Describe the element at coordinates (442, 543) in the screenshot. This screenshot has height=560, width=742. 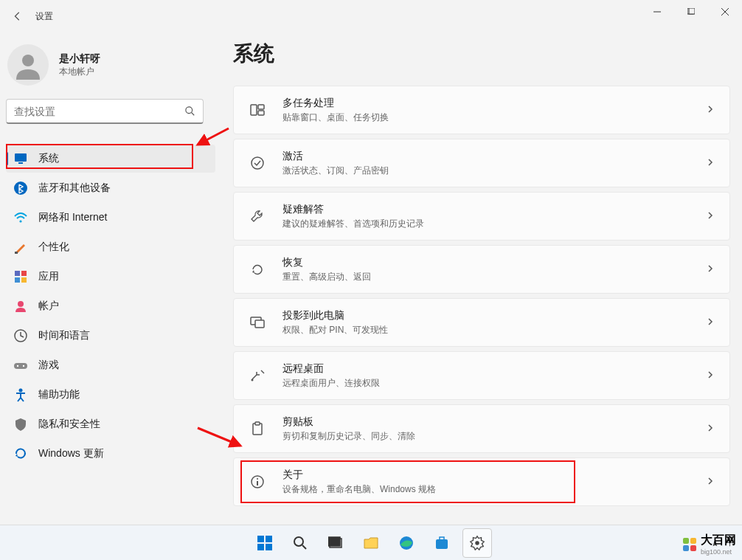
I see `microsoft-store` at that location.